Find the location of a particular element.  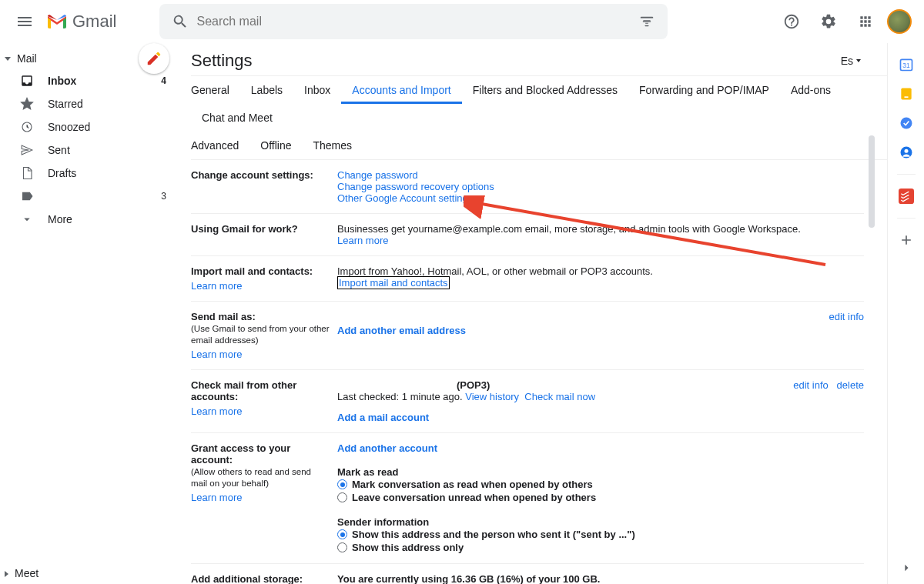

add-another-account-link: Add another account is located at coordinates (387, 448).